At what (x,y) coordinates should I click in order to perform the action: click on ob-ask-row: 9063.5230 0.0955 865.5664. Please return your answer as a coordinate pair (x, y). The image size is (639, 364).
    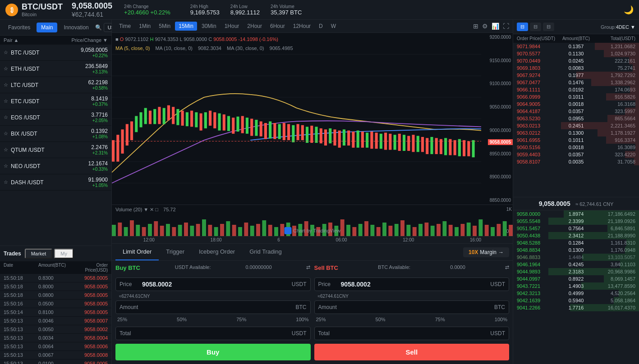
    Looking at the image, I should click on (576, 118).